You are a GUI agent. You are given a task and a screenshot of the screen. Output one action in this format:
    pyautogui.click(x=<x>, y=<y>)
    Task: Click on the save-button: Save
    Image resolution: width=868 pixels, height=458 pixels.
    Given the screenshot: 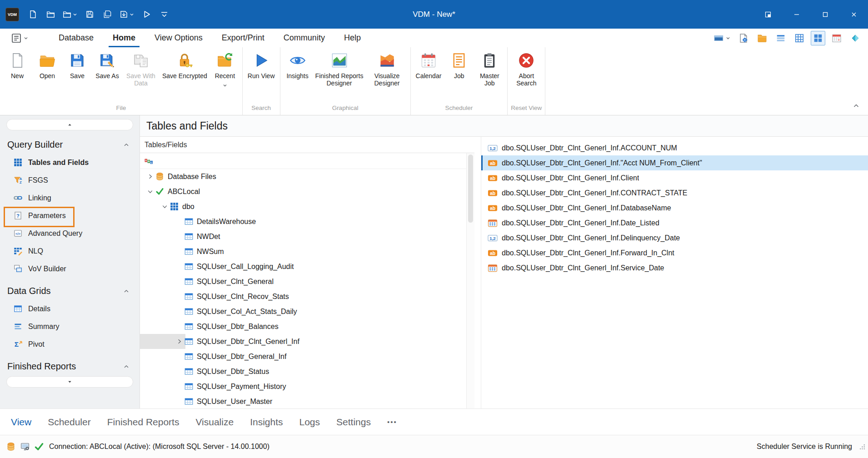 What is the action you would take?
    pyautogui.click(x=77, y=65)
    